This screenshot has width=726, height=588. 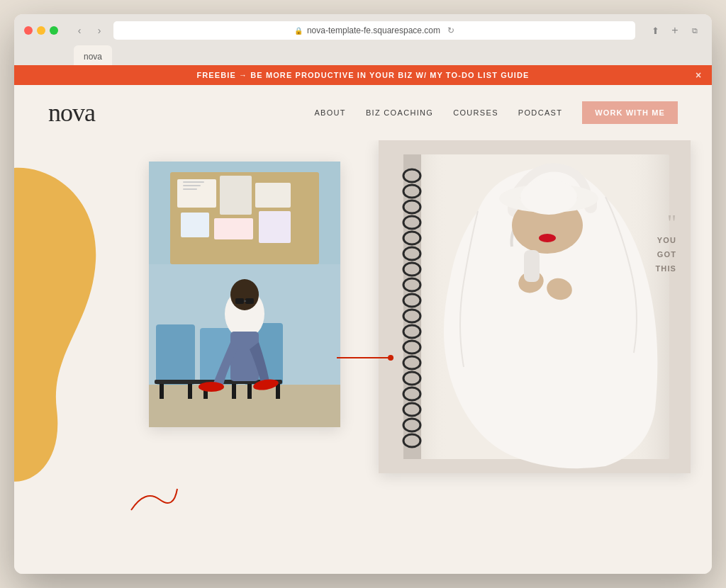 What do you see at coordinates (93, 57) in the screenshot?
I see `tab-label: nova` at bounding box center [93, 57].